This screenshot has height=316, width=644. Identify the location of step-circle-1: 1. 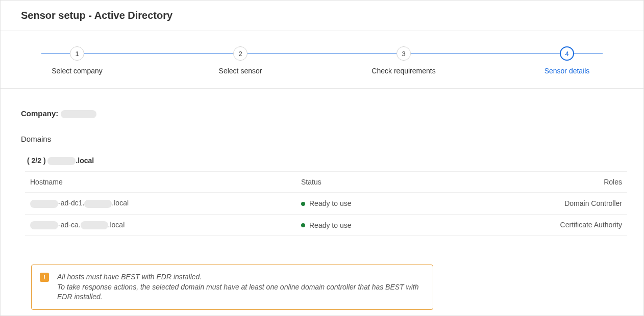
(77, 54).